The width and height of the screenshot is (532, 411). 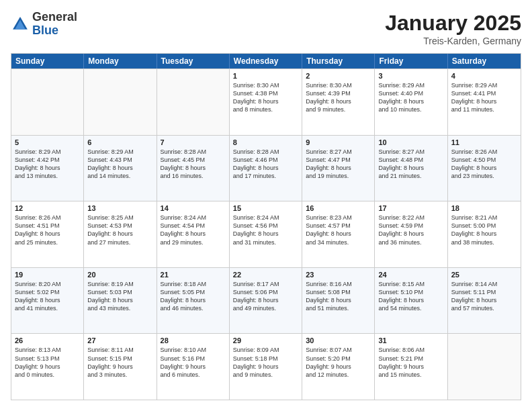 I want to click on day-number: 30, so click(x=339, y=340).